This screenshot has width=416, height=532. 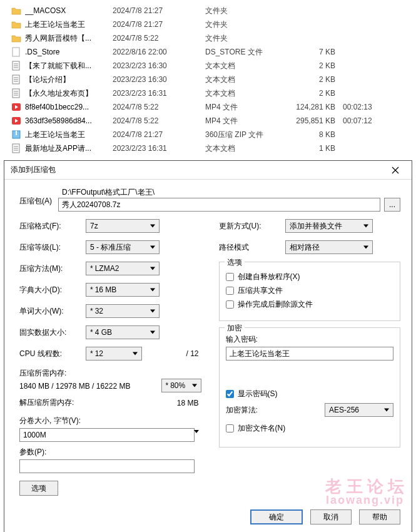 I want to click on pathmode-label: 路径模式, so click(x=252, y=248).